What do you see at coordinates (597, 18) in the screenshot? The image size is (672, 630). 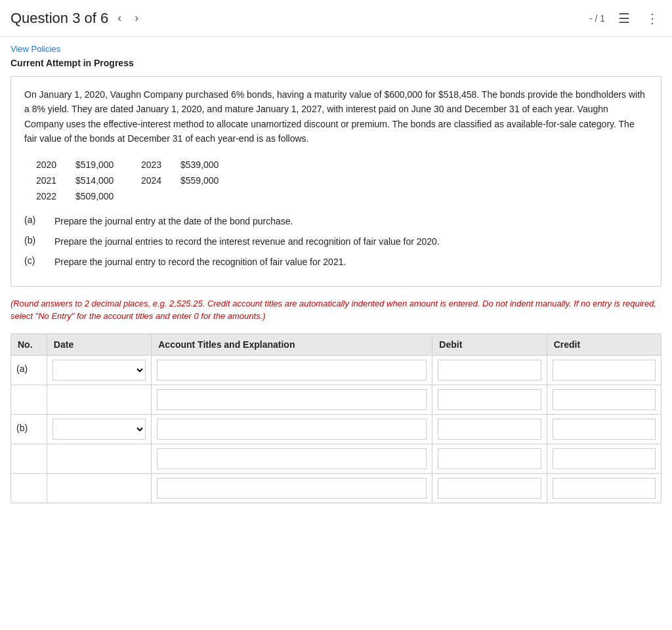 I see `page-indicator: - / 1` at bounding box center [597, 18].